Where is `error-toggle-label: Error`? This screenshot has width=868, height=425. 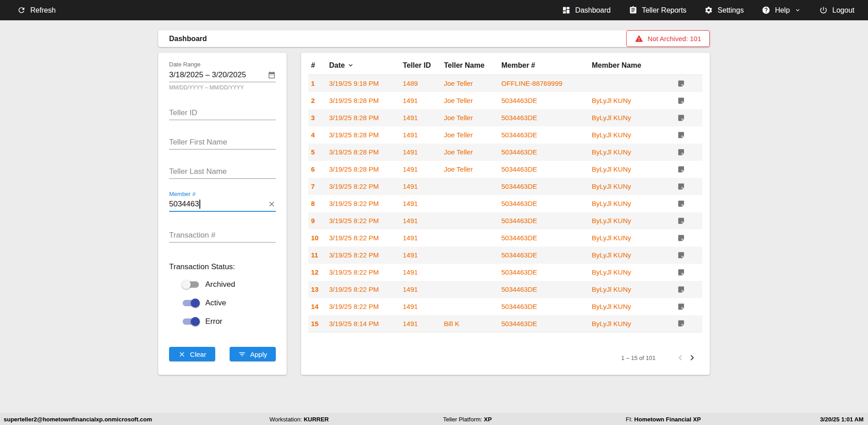 error-toggle-label: Error is located at coordinates (214, 322).